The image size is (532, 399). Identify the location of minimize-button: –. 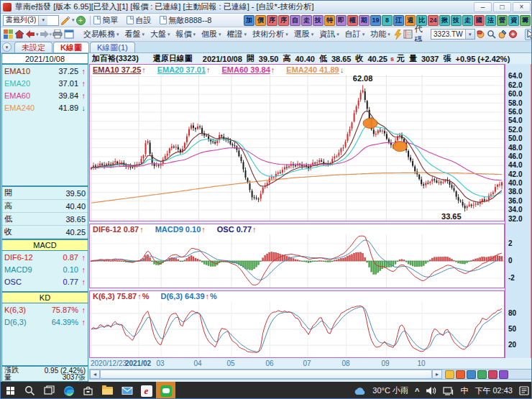
(483, 7).